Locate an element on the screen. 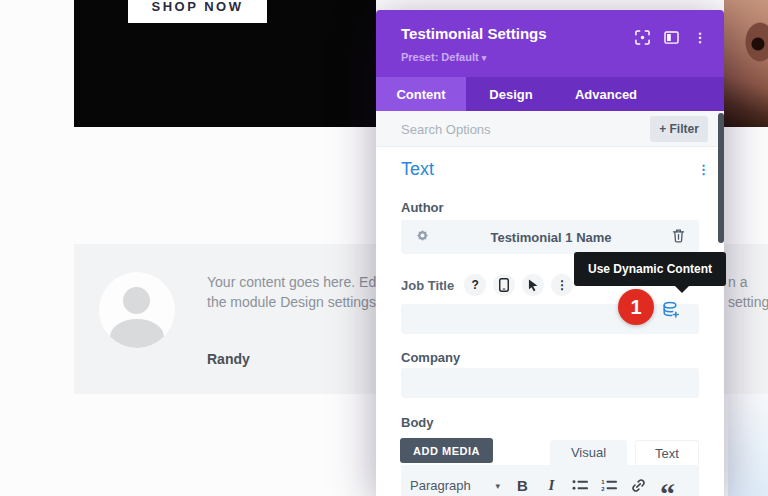  testimonial-content-line2-right: settings is located at coordinates (748, 302).